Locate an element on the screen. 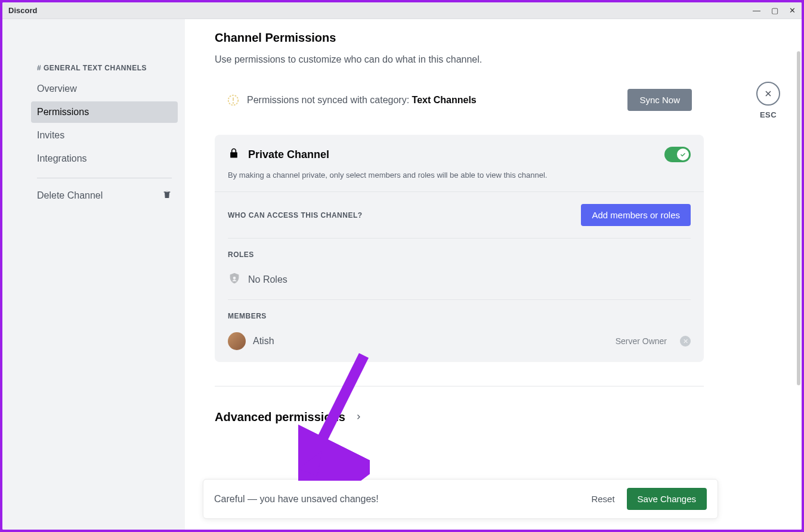 The image size is (804, 532). trash-icon is located at coordinates (167, 196).